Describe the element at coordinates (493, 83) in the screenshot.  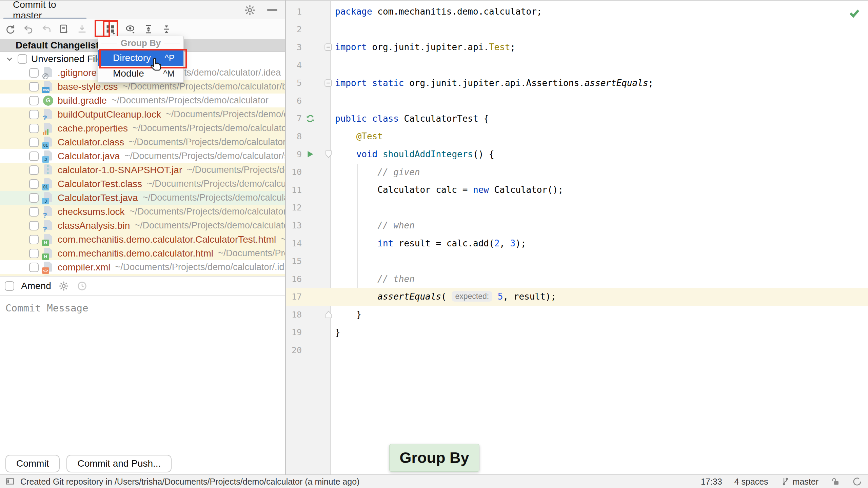
I see `code-text: import static org.junit.jupiter.api.Asse…` at that location.